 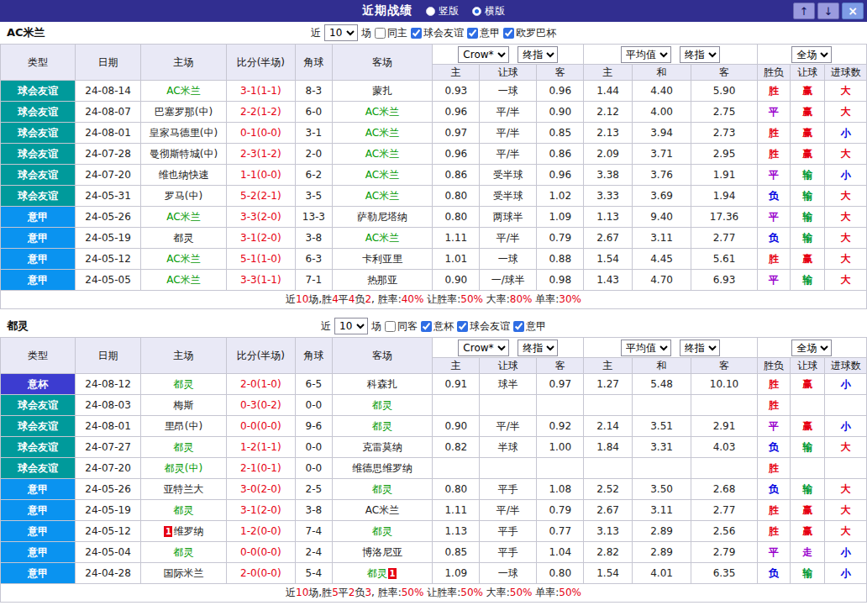 I want to click on filter-option: 同主, so click(x=391, y=34).